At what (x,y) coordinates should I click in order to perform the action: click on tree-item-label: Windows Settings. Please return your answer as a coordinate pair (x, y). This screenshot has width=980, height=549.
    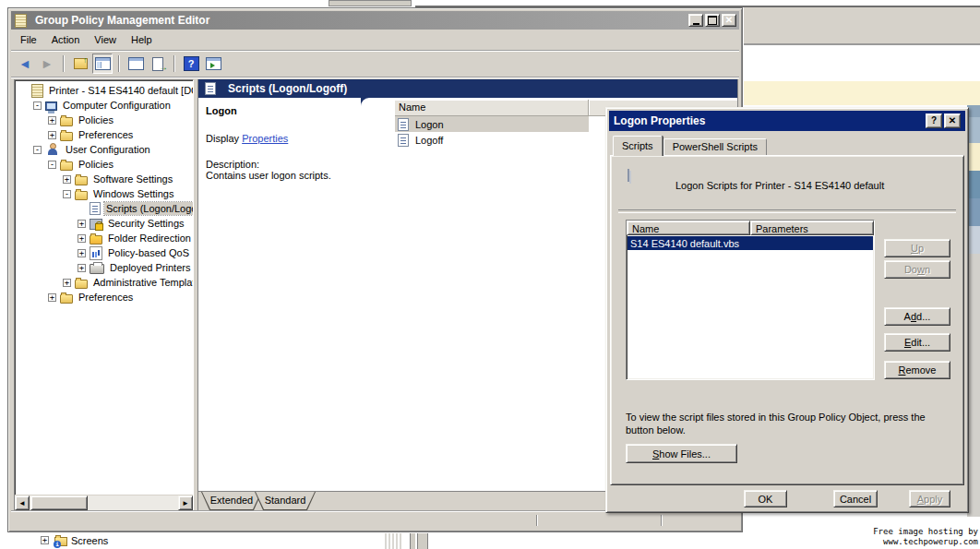
    Looking at the image, I should click on (133, 194).